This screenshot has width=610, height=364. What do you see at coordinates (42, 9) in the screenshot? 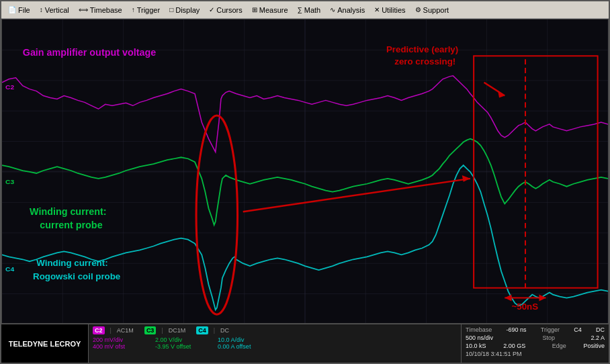
I see `vertical-icon: ↕` at bounding box center [42, 9].